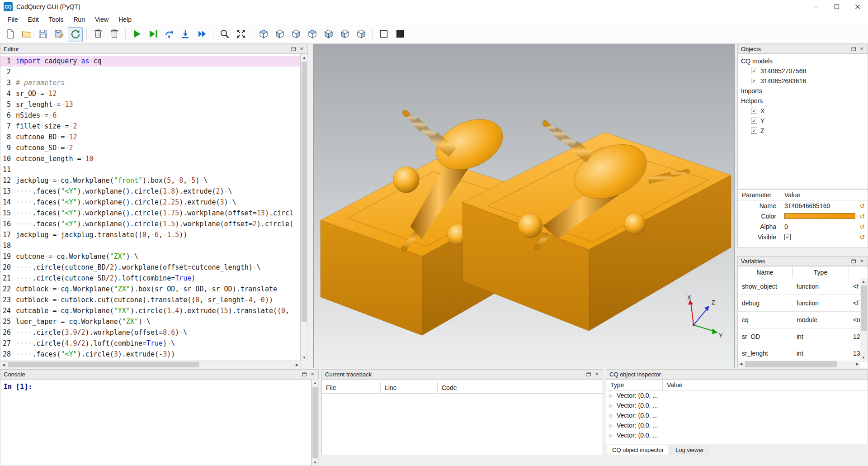  Describe the element at coordinates (296, 34) in the screenshot. I see `view-back-button` at that location.